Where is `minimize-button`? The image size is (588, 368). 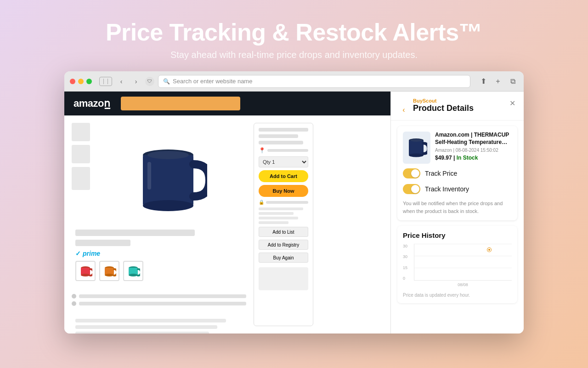 minimize-button is located at coordinates (81, 81).